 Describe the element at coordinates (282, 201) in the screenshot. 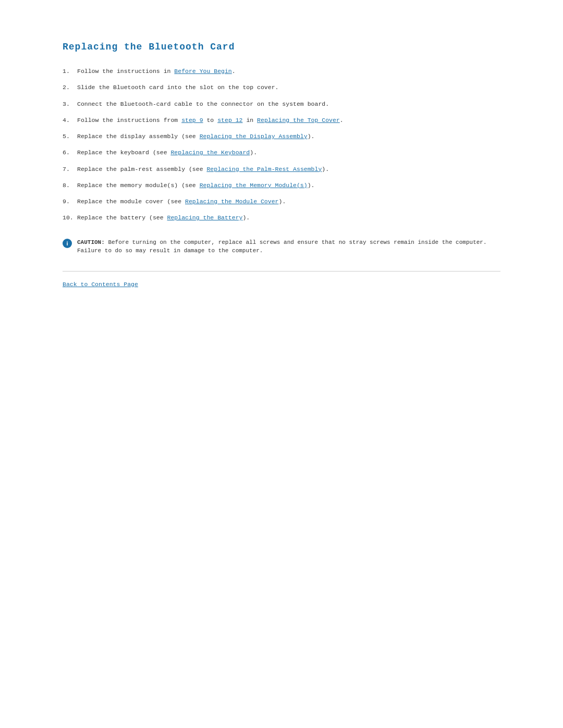

I see `step-9: Replace the module cover (see Replacing …` at that location.